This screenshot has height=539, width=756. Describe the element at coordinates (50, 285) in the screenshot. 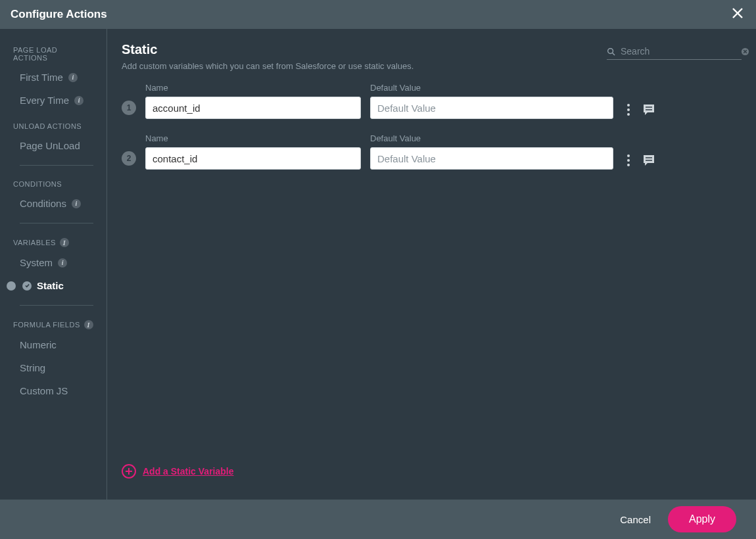

I see `sidebar-item-label: Static` at that location.